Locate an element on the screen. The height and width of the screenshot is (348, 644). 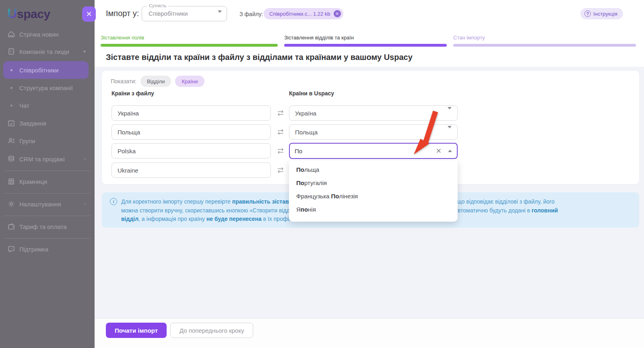
column-header-file: Країни з файлу is located at coordinates (133, 93).